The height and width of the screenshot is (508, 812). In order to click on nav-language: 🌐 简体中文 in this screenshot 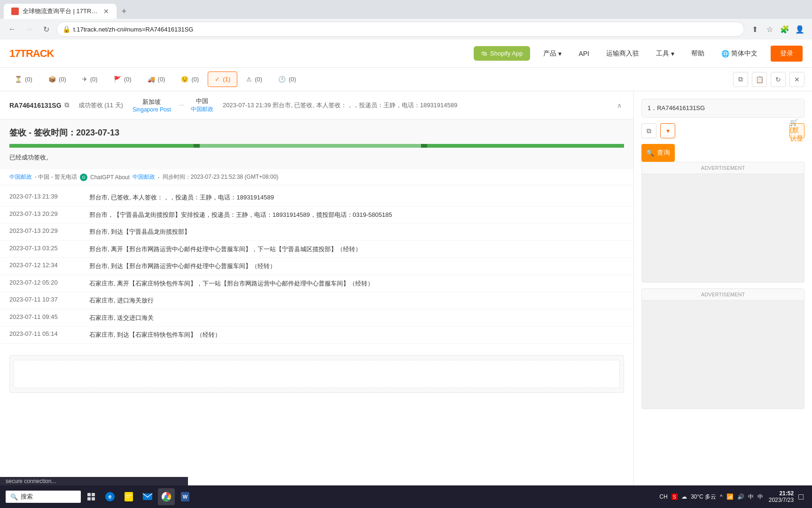, I will do `click(740, 54)`.